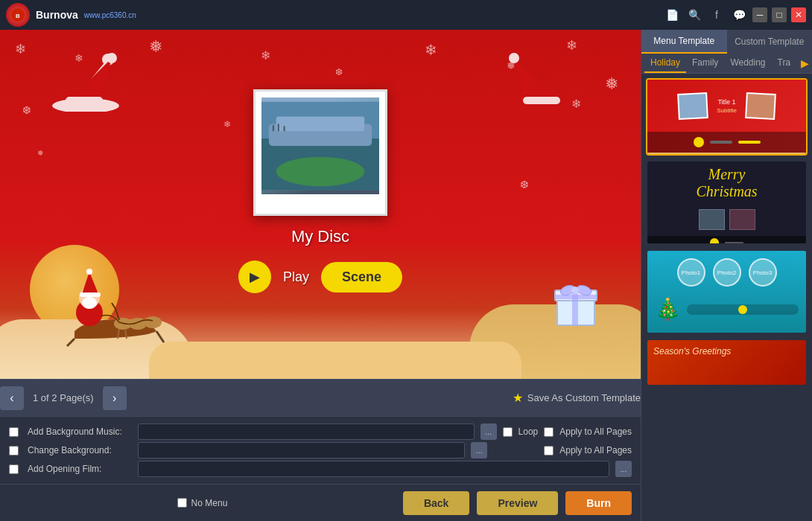 This screenshot has height=521, width=812. I want to click on star-icon: ★, so click(518, 397).